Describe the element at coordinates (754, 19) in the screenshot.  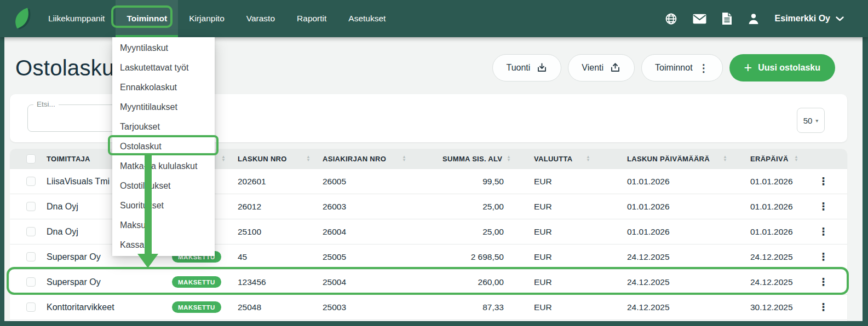
I see `user-icon` at that location.